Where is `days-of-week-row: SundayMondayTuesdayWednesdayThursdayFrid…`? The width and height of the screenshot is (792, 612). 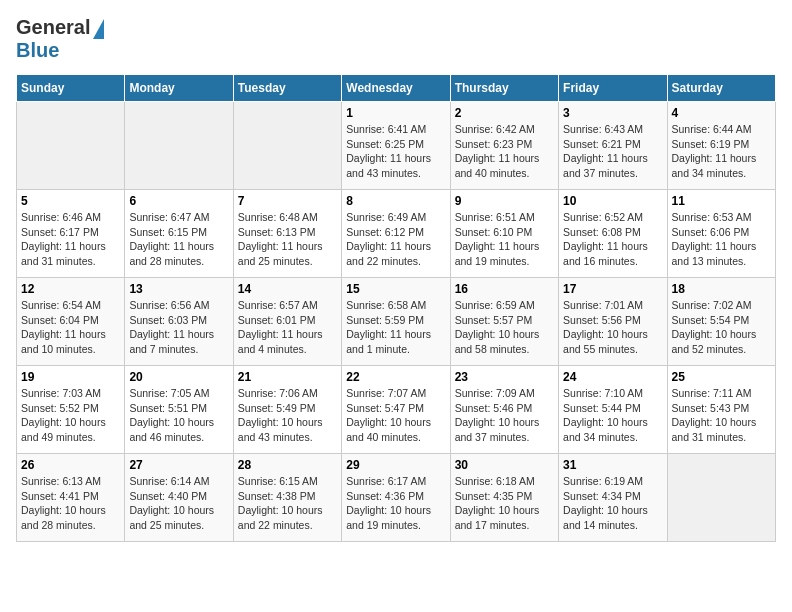 days-of-week-row: SundayMondayTuesdayWednesdayThursdayFrid… is located at coordinates (396, 88).